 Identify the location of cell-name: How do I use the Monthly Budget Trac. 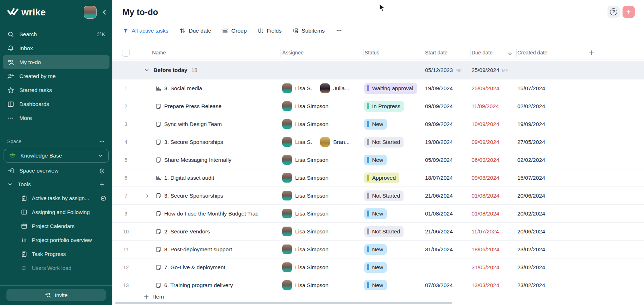
(210, 214).